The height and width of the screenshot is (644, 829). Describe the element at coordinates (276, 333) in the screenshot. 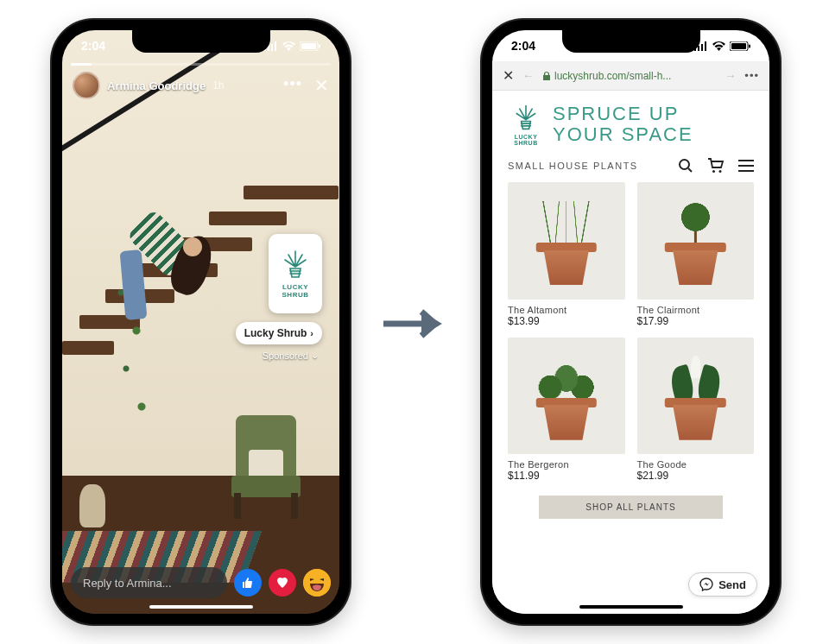

I see `brand-pill-label: Lucky Shrub` at that location.